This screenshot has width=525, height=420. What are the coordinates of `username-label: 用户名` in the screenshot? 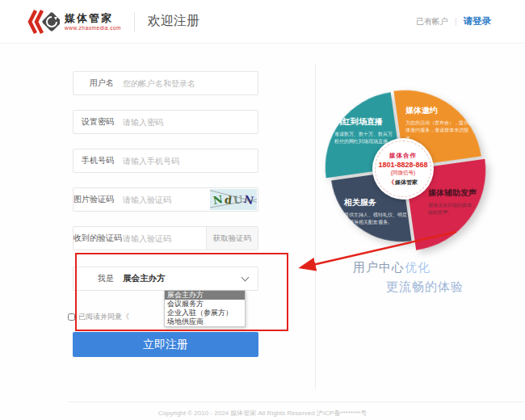 It's located at (94, 83).